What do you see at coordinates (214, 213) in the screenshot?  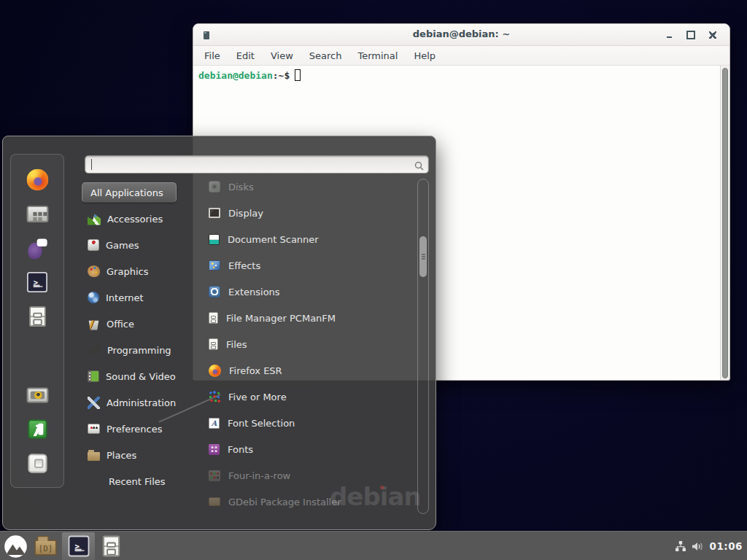 I see `display-icon` at bounding box center [214, 213].